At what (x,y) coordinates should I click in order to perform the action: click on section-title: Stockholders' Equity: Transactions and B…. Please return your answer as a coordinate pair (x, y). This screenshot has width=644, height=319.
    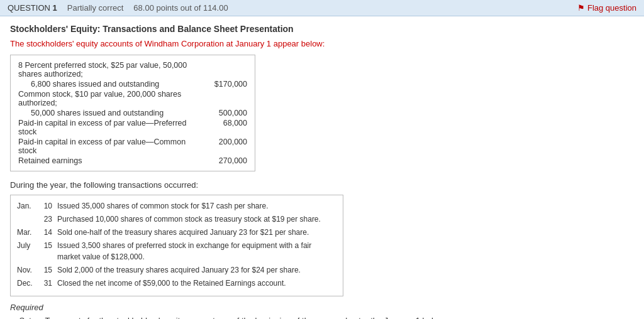
    Looking at the image, I should click on (322, 29).